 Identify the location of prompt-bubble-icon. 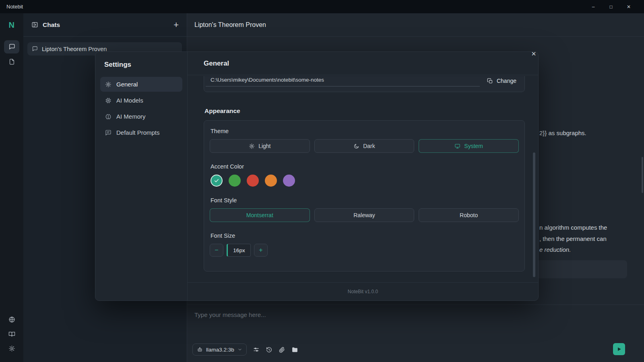
(108, 133).